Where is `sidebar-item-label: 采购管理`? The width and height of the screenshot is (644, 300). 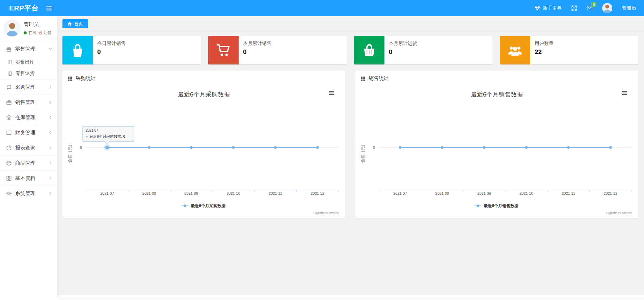 sidebar-item-label: 采购管理 is located at coordinates (25, 87).